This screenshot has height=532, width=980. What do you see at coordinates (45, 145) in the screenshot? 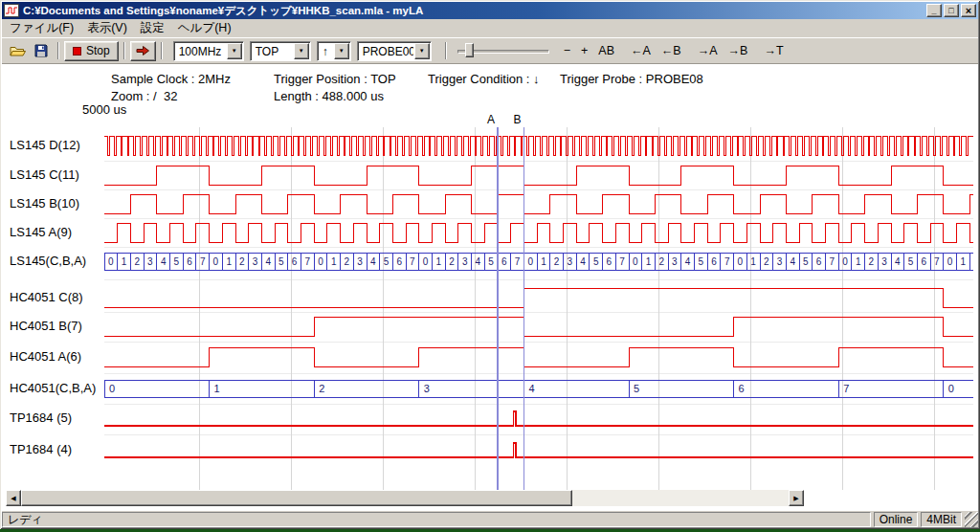
I see `channel-label: LS145 D(12)` at bounding box center [45, 145].